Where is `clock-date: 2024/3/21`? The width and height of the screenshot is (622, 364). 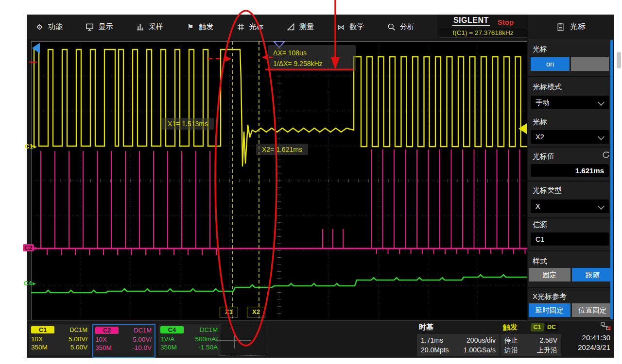 clock-date: 2024/3/21 is located at coordinates (589, 347).